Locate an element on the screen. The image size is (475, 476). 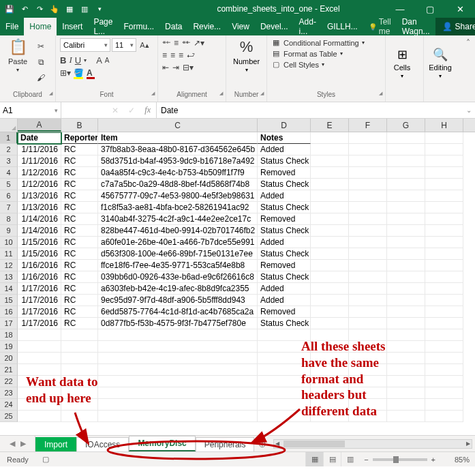
font-name-select: Calibri is located at coordinates (85, 45).